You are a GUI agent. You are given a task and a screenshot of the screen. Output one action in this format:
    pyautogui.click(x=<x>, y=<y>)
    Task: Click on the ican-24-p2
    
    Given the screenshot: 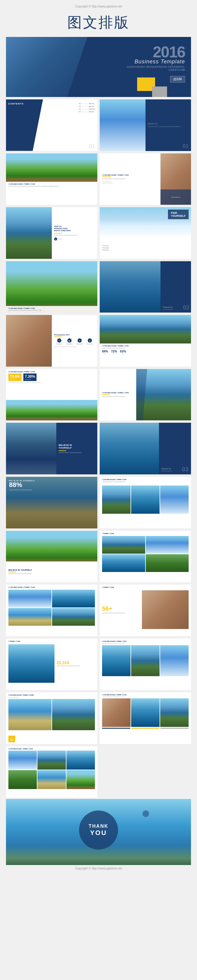 What is the action you would take?
    pyautogui.click(x=145, y=713)
    